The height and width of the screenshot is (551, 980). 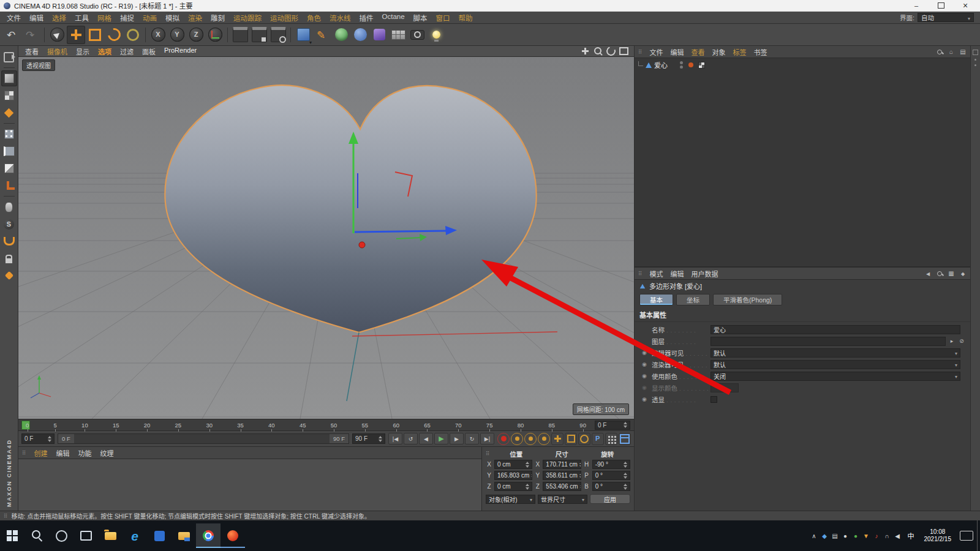 I want to click on interface-dropdown: 自动, so click(x=946, y=17).